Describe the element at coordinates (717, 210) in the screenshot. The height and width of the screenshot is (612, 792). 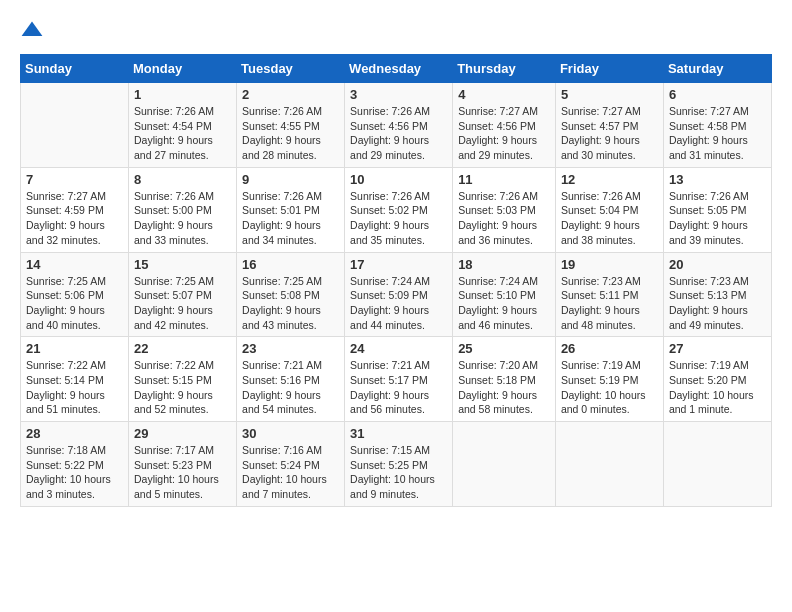
I see `calendar-cell: 13Sunrise: 7:26 AMSunset: 5:05 PMDayligh…` at that location.